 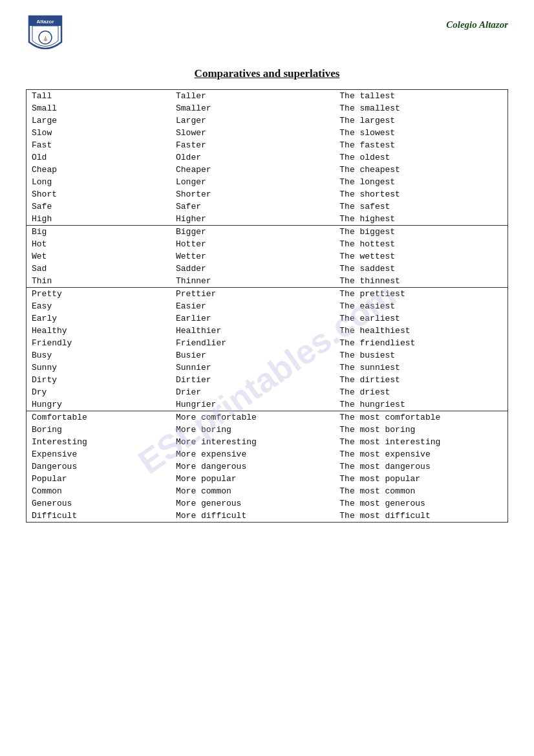 What do you see at coordinates (268, 158) in the screenshot?
I see `table-row: OldOlderThe oldest` at bounding box center [268, 158].